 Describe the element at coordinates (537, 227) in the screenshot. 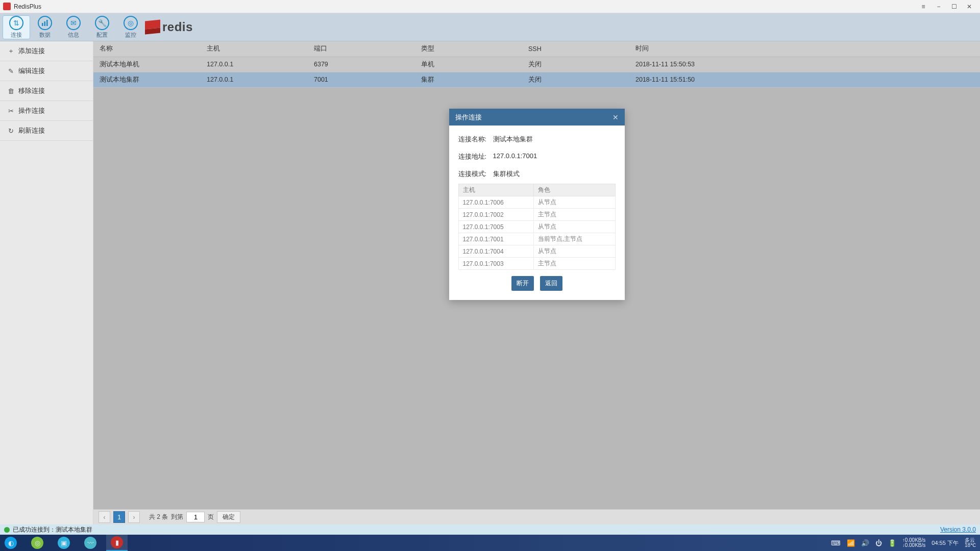

I see `node-table: 主机 角色 127.0.0.1:7006从节点 127.0.0.1:7002主节…` at that location.